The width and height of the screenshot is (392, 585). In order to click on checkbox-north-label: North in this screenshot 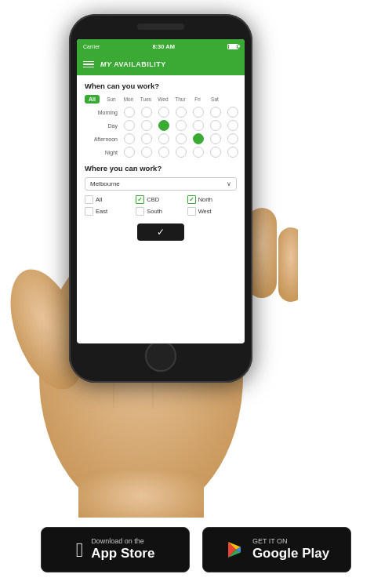, I will do `click(205, 199)`.